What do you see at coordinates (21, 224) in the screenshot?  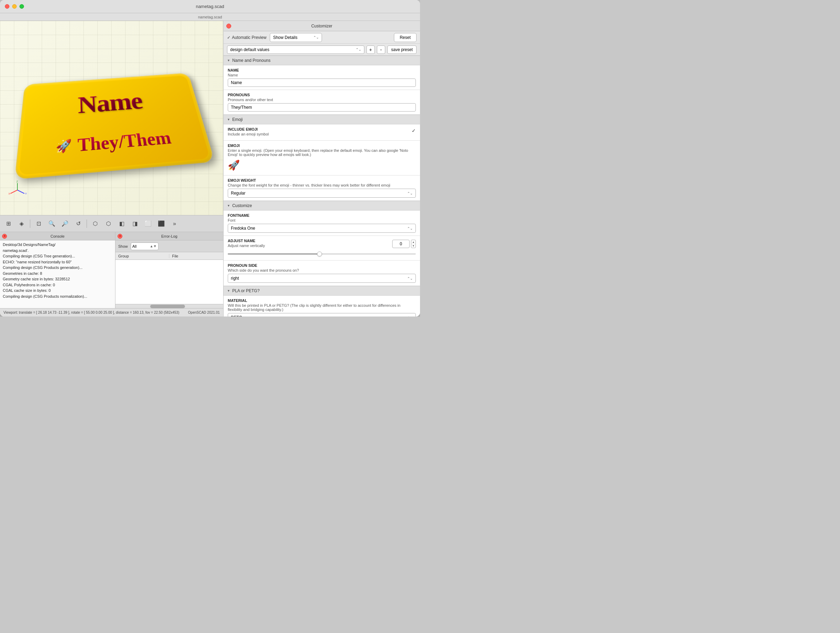 I see `perspective-button: ◈` at bounding box center [21, 224].